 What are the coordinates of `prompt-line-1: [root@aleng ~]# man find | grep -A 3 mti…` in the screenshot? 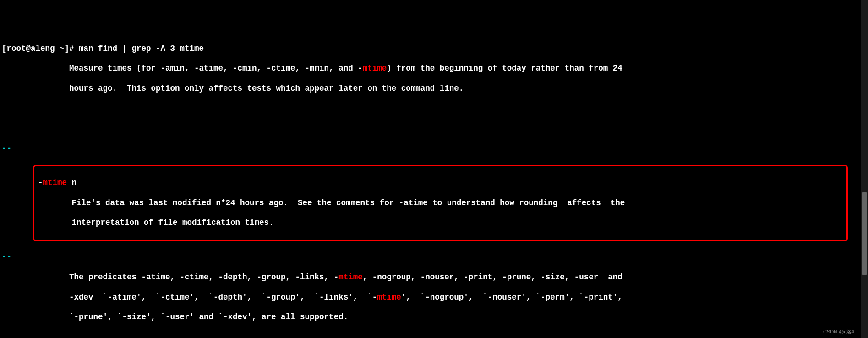 It's located at (434, 49).